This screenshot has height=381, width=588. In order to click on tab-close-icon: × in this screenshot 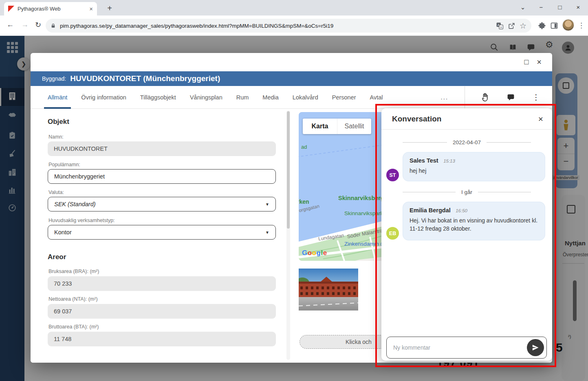, I will do `click(91, 9)`.